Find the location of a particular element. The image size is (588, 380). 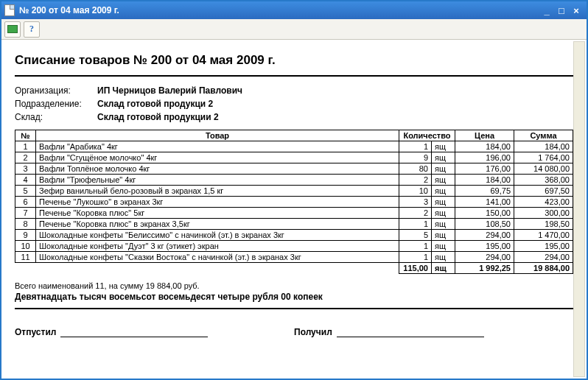

col-num: № is located at coordinates (26, 136).